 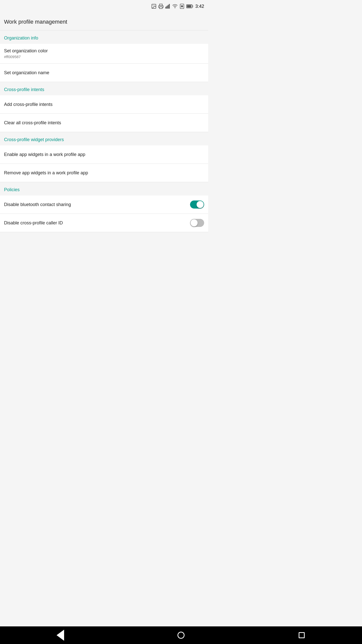 I want to click on section-cross-profile-widget-providers: Cross-profile widget providers Enable ap…, so click(x=104, y=157).